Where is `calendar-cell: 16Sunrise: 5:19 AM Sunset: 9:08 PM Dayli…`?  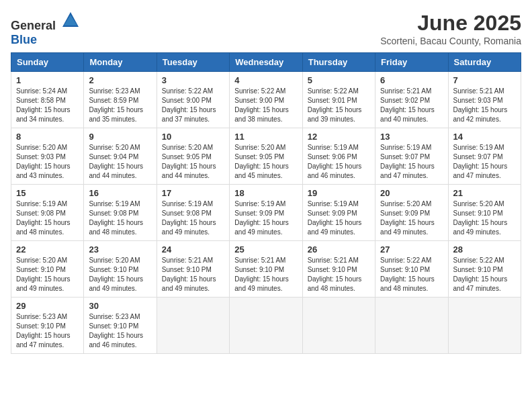
calendar-cell: 16Sunrise: 5:19 AM Sunset: 9:08 PM Dayli… is located at coordinates (120, 213).